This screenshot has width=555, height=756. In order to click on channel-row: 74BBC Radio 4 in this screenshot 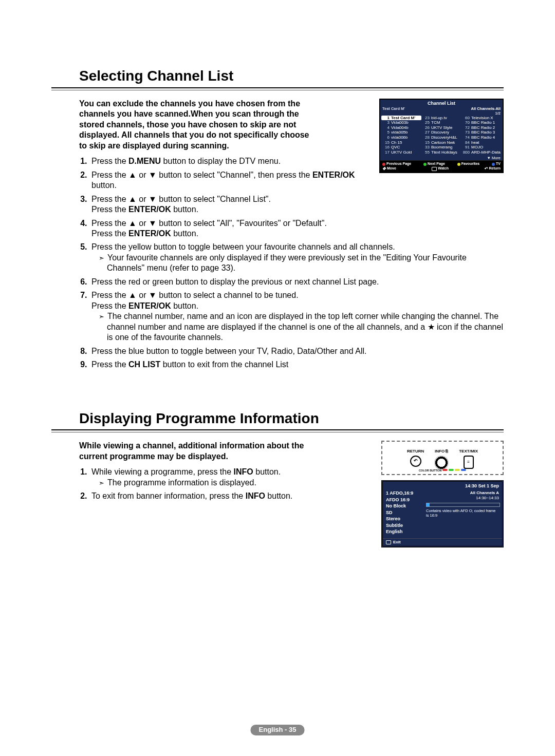, I will do `click(482, 138)`.